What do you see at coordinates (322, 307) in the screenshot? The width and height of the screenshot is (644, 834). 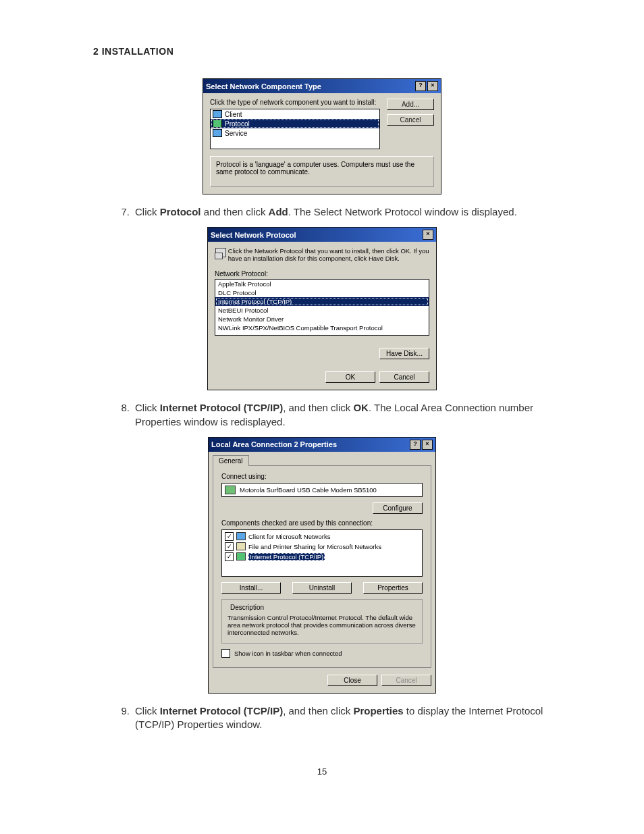 I see `protocol-list: AppleTalk Protocol DLC Protocol Internet…` at bounding box center [322, 307].